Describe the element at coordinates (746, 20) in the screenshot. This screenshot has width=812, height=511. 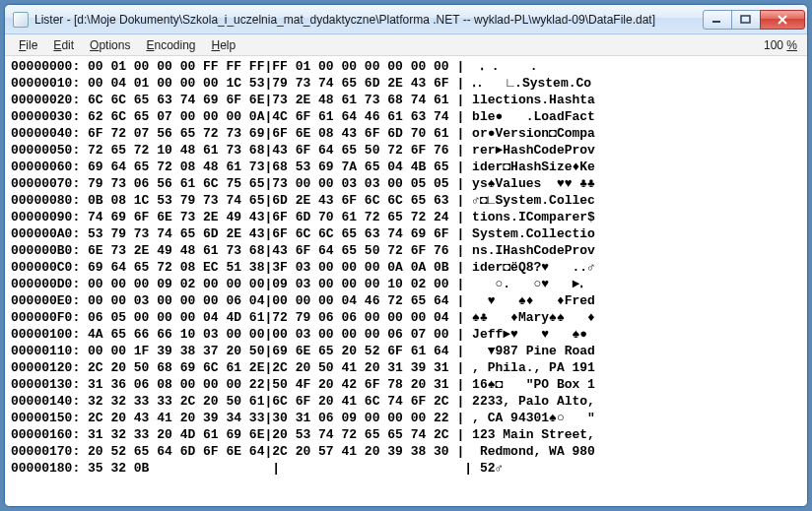
I see `maximize-icon` at that location.